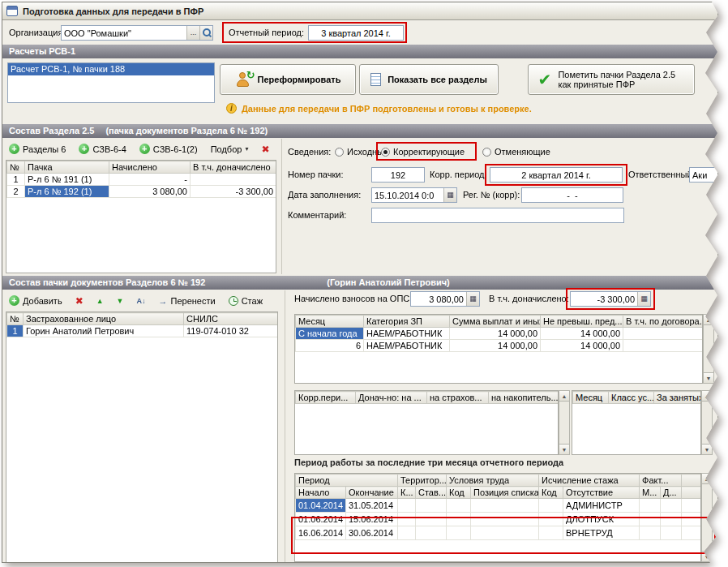 The image size is (728, 567). What do you see at coordinates (111, 83) in the screenshot?
I see `rsv-list: Расчет РСВ-1, № пачки 188` at bounding box center [111, 83].